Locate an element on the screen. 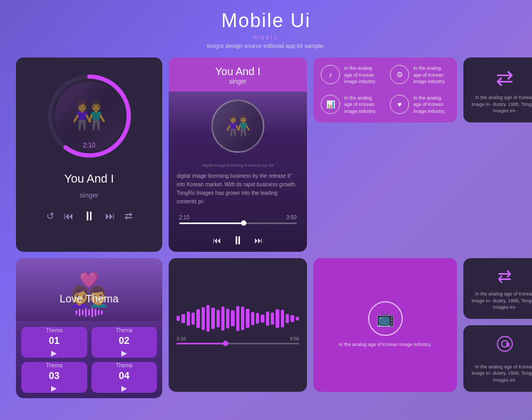 Image resolution: width=532 pixels, height=420 pixels. shuffle-text: In the analog age of Korean image In- du… is located at coordinates (500, 104).